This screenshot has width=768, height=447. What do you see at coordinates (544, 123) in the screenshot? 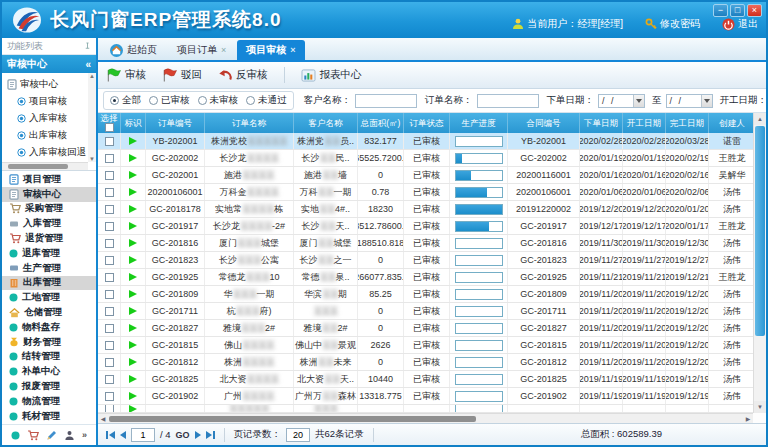
I see `column-header-8: 合同编号` at bounding box center [544, 123].